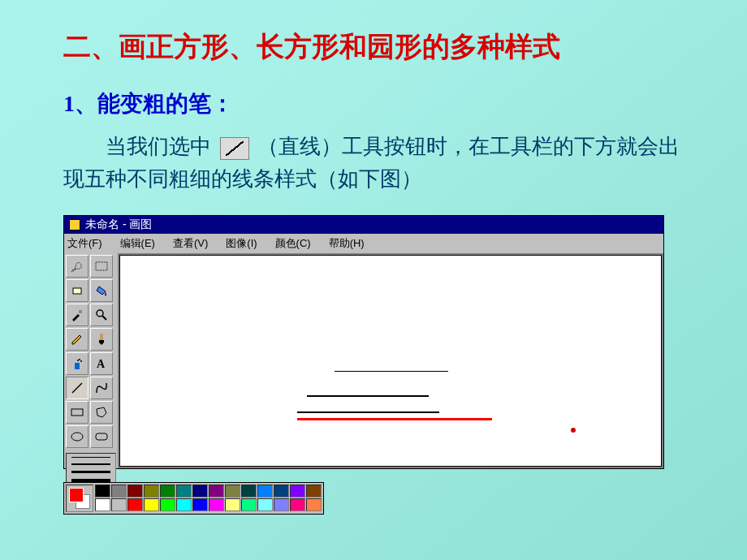 The height and width of the screenshot is (560, 747). Describe the element at coordinates (77, 412) in the screenshot. I see `rect-icon` at that location.